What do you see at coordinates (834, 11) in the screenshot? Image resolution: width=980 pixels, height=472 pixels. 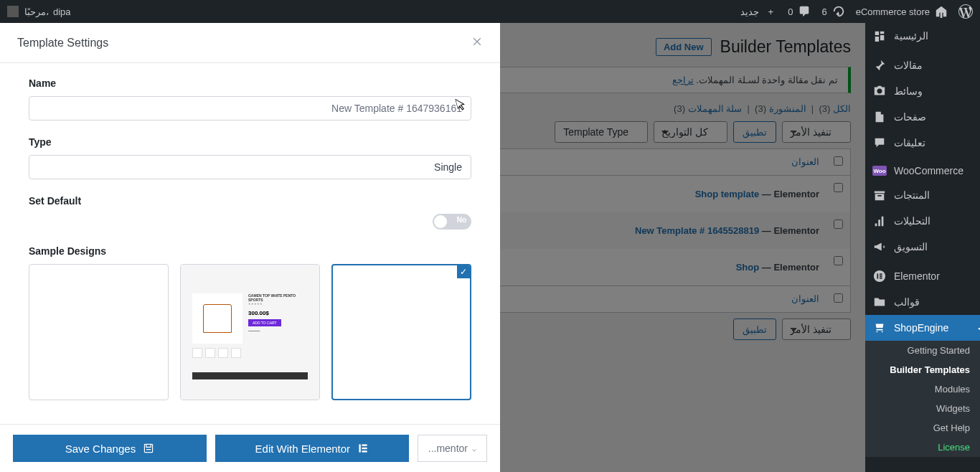 I see `updates-link: 6` at bounding box center [834, 11].